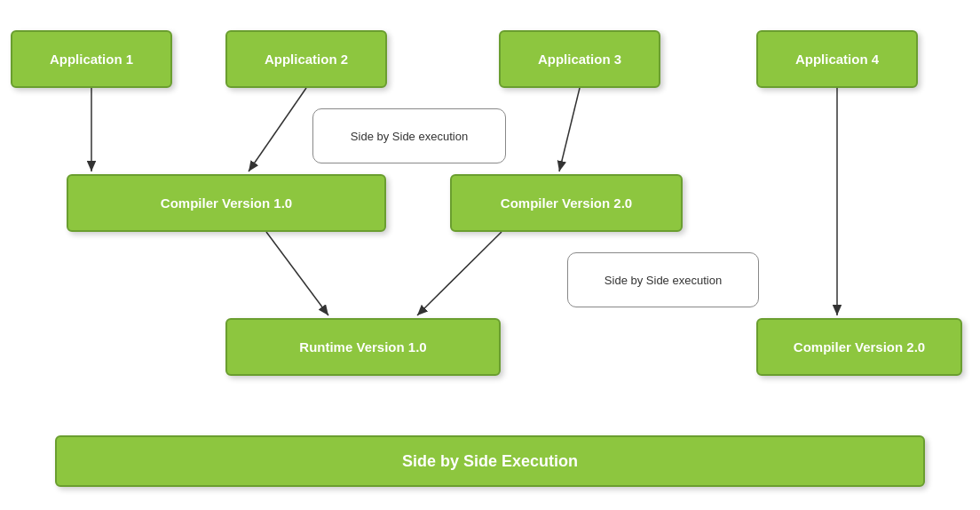 The height and width of the screenshot is (510, 980). I want to click on app2-box: Application 2, so click(306, 59).